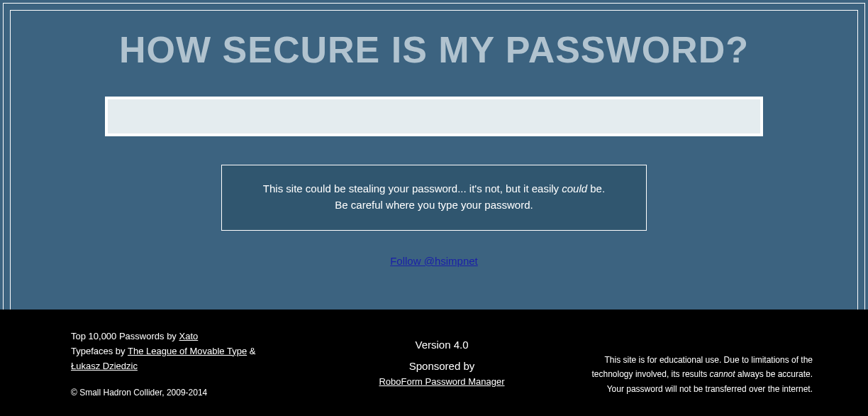 Image resolution: width=868 pixels, height=416 pixels. What do you see at coordinates (434, 116) in the screenshot?
I see `password-input-wrap` at bounding box center [434, 116].